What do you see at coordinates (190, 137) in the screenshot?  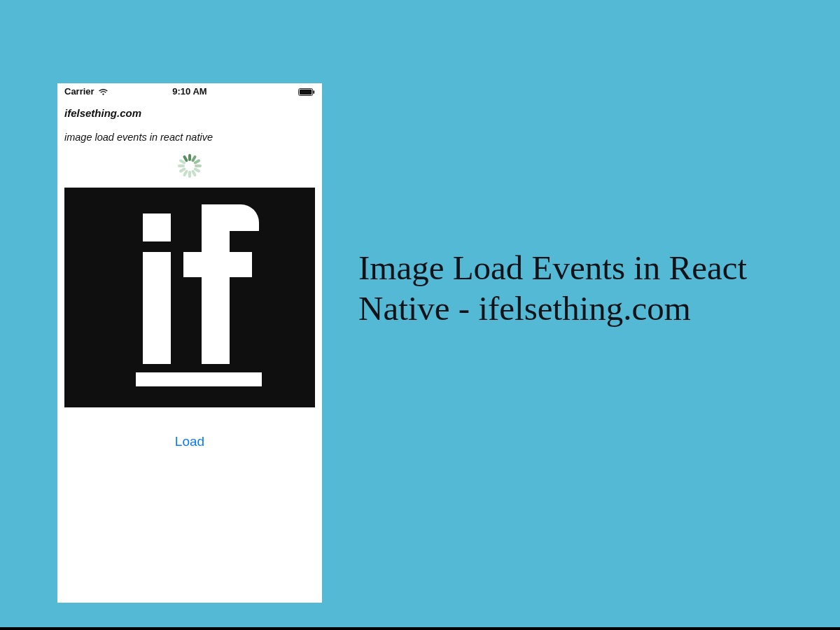 I see `subtitle-label: image load events in react native` at bounding box center [190, 137].